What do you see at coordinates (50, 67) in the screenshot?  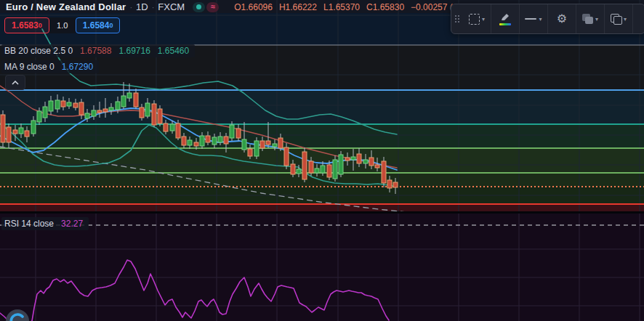 I see `legend-ma: MA 9 close 0 1.67290` at bounding box center [50, 67].